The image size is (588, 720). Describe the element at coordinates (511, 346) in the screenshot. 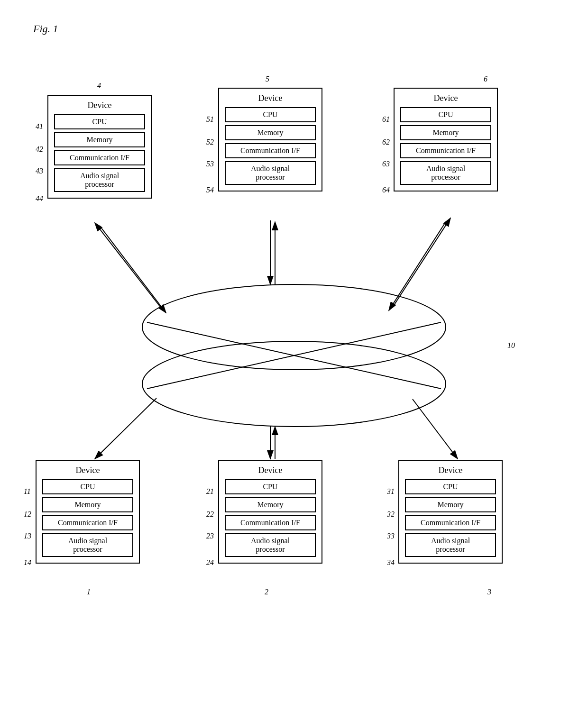

I see `ref-10: 10` at that location.